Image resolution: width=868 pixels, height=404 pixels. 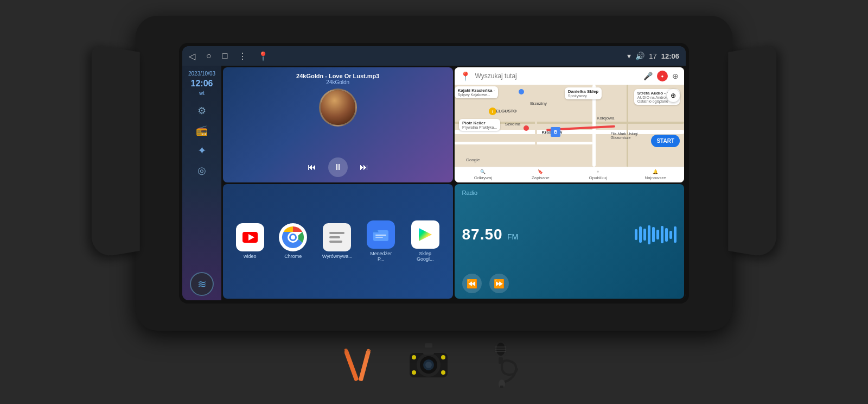 I want to click on music-prev-button: ⏮, so click(x=312, y=167).